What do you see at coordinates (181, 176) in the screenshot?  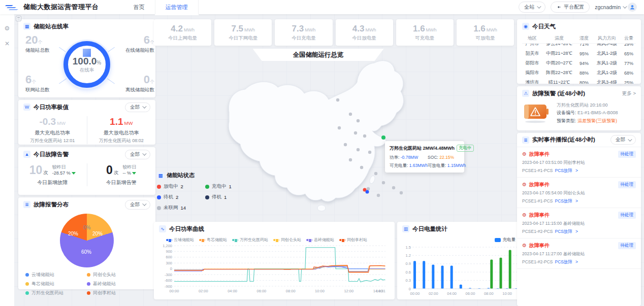 I see `status-legend-title: 储能站状态` at bounding box center [181, 176].